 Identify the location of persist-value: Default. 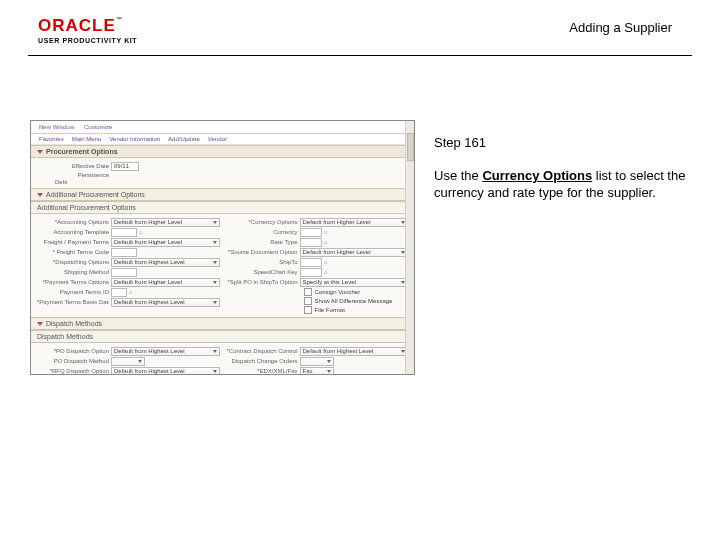
(52, 182).